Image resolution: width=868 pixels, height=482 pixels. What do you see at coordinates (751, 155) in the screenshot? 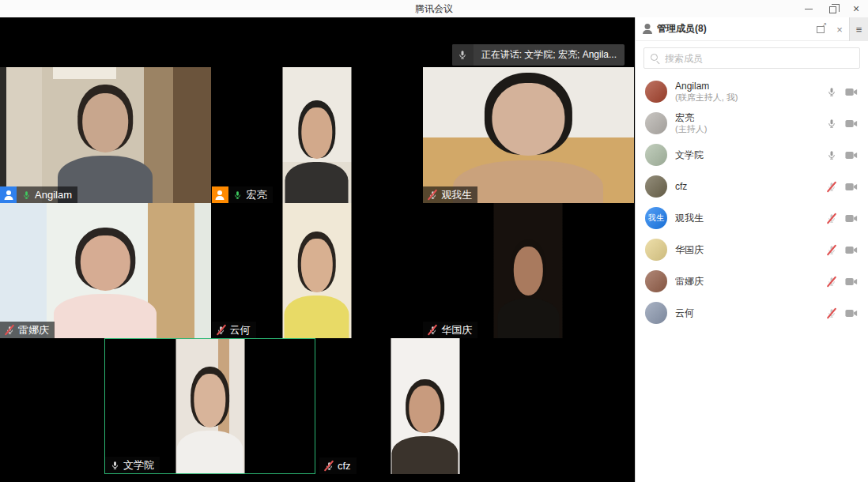
I see `member-name: 文学院` at bounding box center [751, 155].